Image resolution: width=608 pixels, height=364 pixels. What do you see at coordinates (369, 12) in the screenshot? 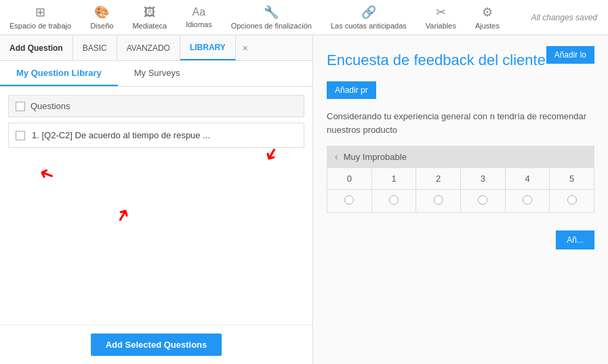
I see `cuotas-icon: 🔗` at bounding box center [369, 12].